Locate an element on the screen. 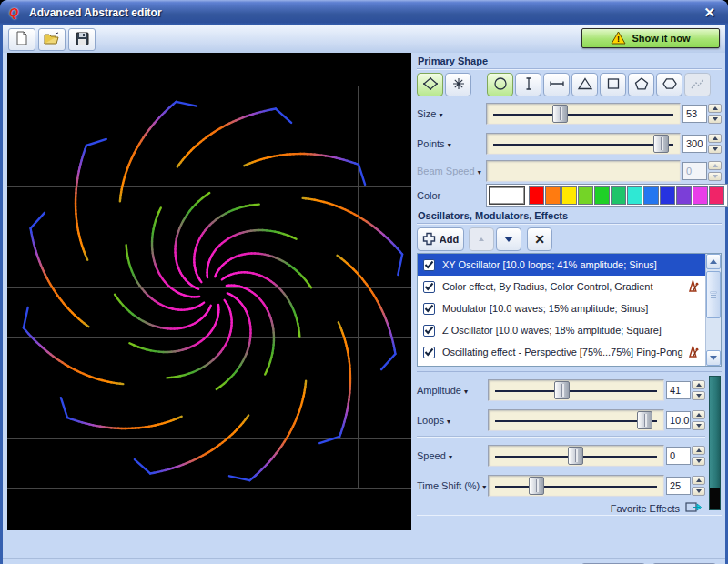 This screenshot has height=564, width=728. beam-speed-spin-down is located at coordinates (715, 176).